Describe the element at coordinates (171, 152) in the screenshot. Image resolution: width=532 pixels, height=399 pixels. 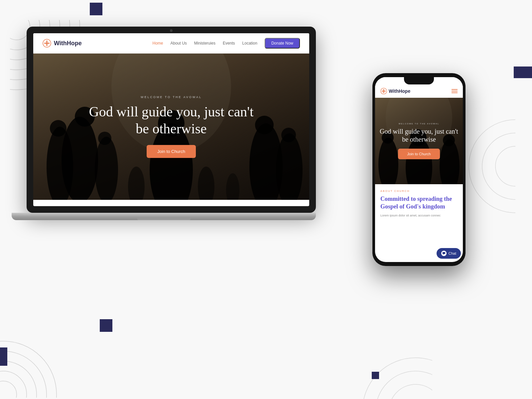
I see `laptop-hero-cta-button: Join to Church` at that location.